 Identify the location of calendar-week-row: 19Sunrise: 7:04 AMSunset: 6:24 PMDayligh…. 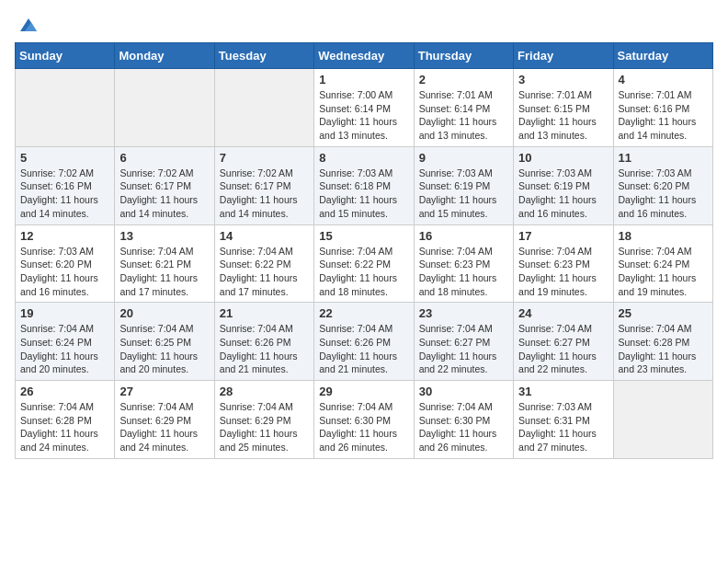
(364, 342).